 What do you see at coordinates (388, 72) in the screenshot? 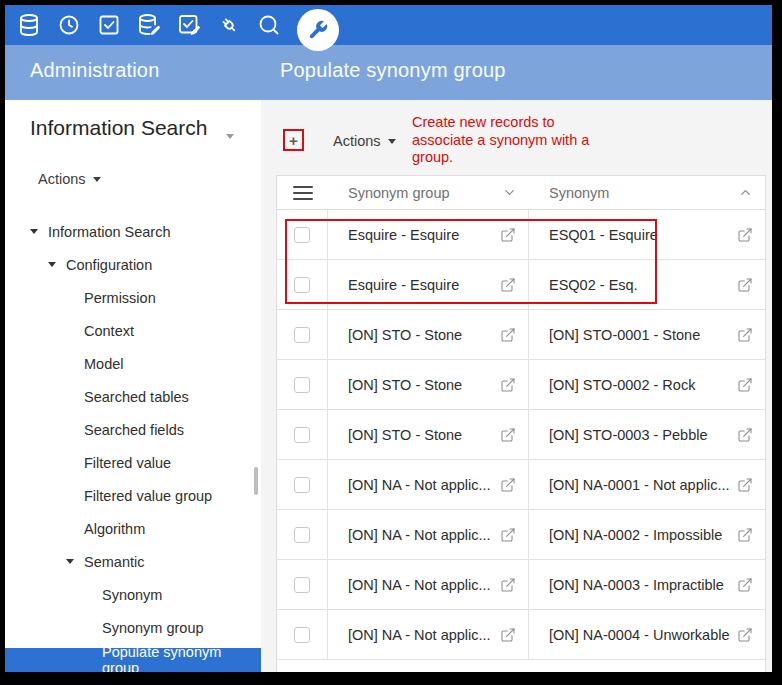
I see `header-band: Administration Populate synonym group` at bounding box center [388, 72].